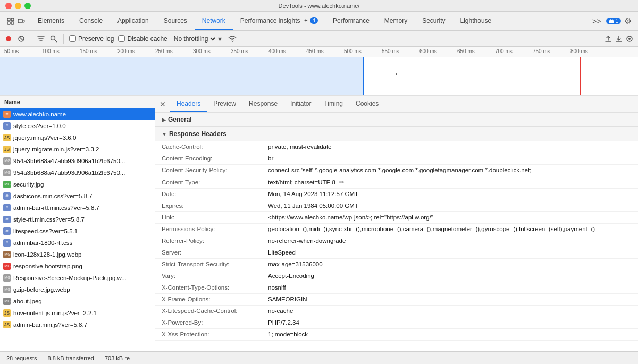 This screenshot has width=638, height=364. What do you see at coordinates (175, 21) in the screenshot?
I see `tab-sources: Sources` at bounding box center [175, 21].